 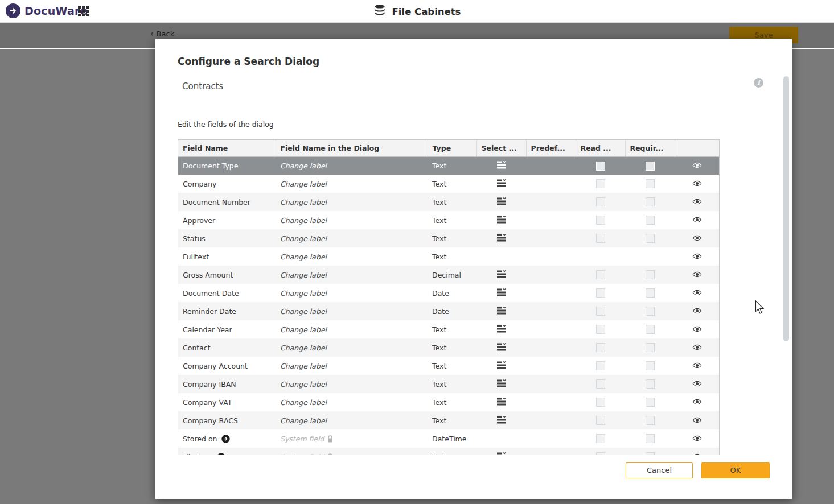 I want to click on table-row: File type System field Text, so click(x=449, y=452).